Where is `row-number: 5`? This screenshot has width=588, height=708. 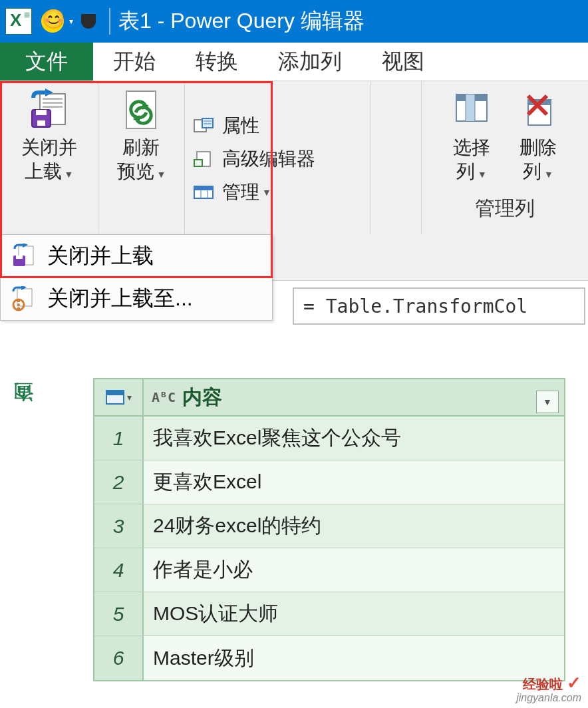 row-number: 5 is located at coordinates (119, 614).